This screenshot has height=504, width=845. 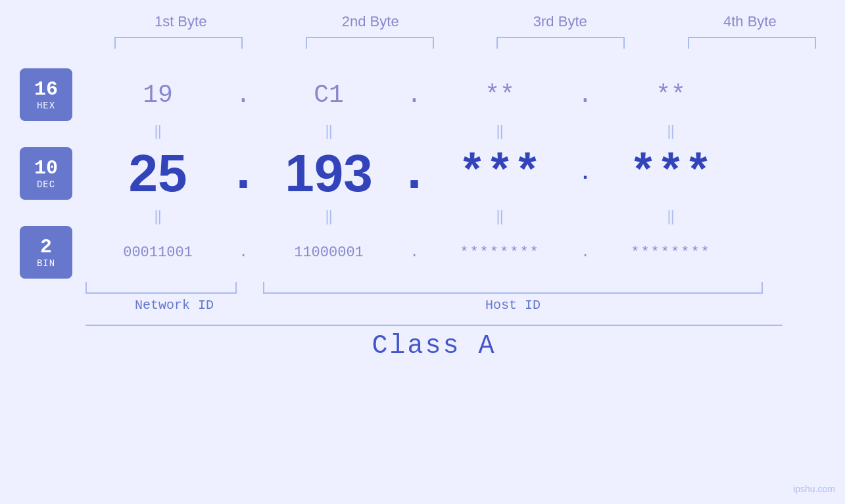 I want to click on byte3-header: 3rd Byte, so click(x=560, y=22).